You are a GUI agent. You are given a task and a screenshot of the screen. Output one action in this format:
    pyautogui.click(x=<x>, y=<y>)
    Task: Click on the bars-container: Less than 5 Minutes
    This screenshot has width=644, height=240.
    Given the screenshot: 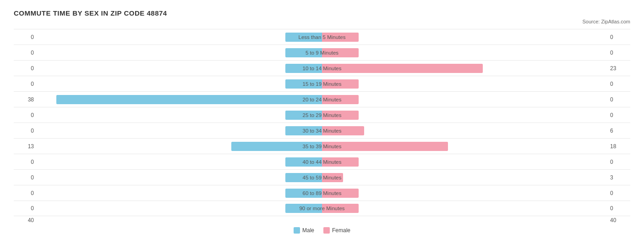 What is the action you would take?
    pyautogui.click(x=322, y=37)
    